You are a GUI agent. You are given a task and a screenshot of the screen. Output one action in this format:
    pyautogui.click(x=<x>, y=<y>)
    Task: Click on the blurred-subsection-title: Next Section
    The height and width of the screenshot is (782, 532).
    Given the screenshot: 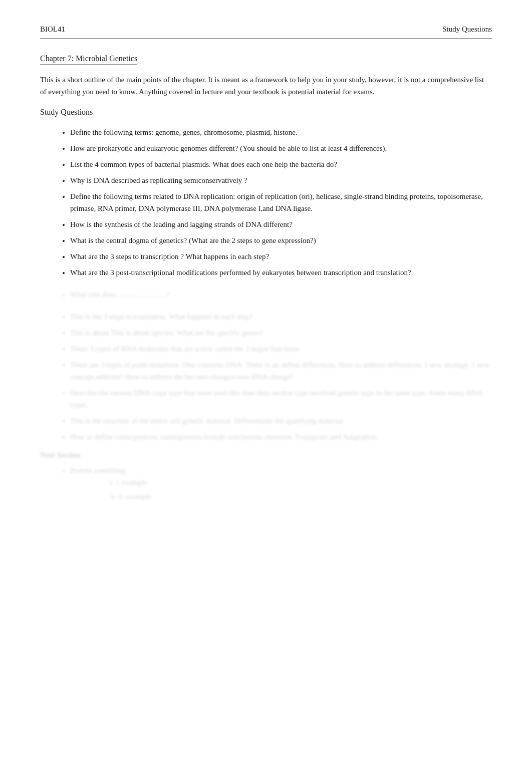 What is the action you would take?
    pyautogui.click(x=266, y=455)
    